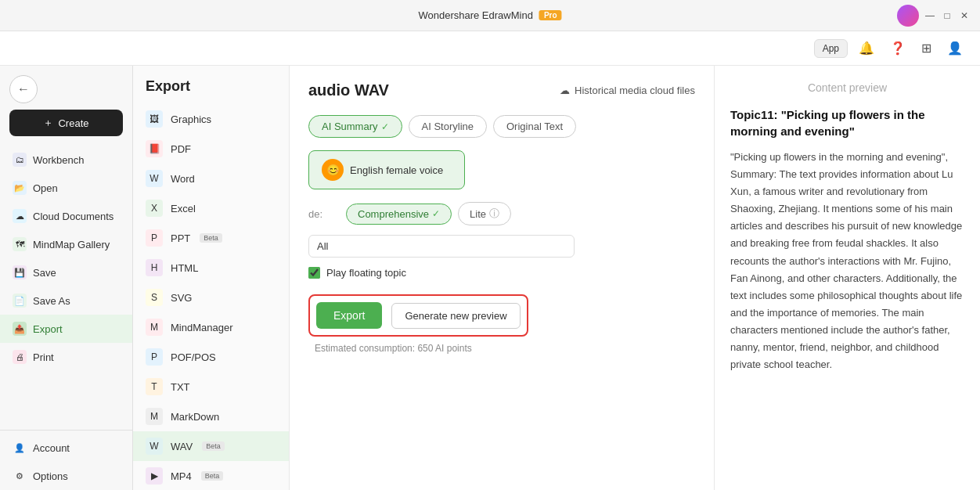  Describe the element at coordinates (350, 127) in the screenshot. I see `tab-label: AI Summary` at that location.